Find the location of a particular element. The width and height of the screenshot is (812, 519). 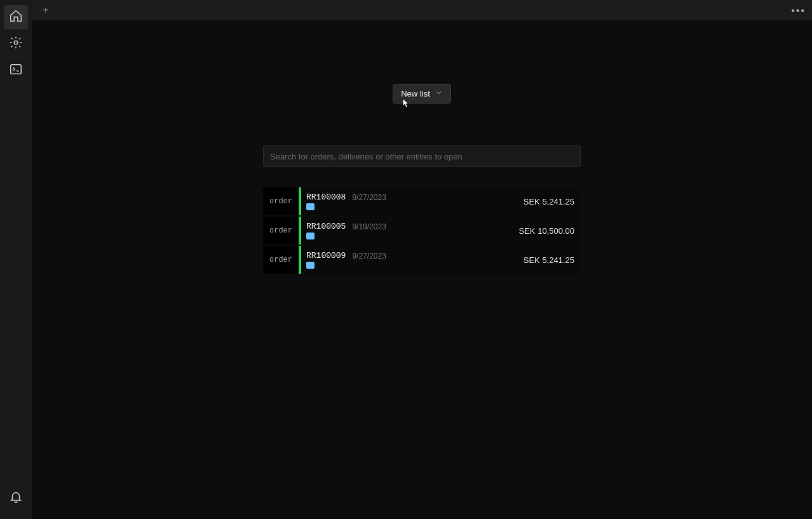

row-body: RR100009 9/27/2023 is located at coordinates (415, 260).